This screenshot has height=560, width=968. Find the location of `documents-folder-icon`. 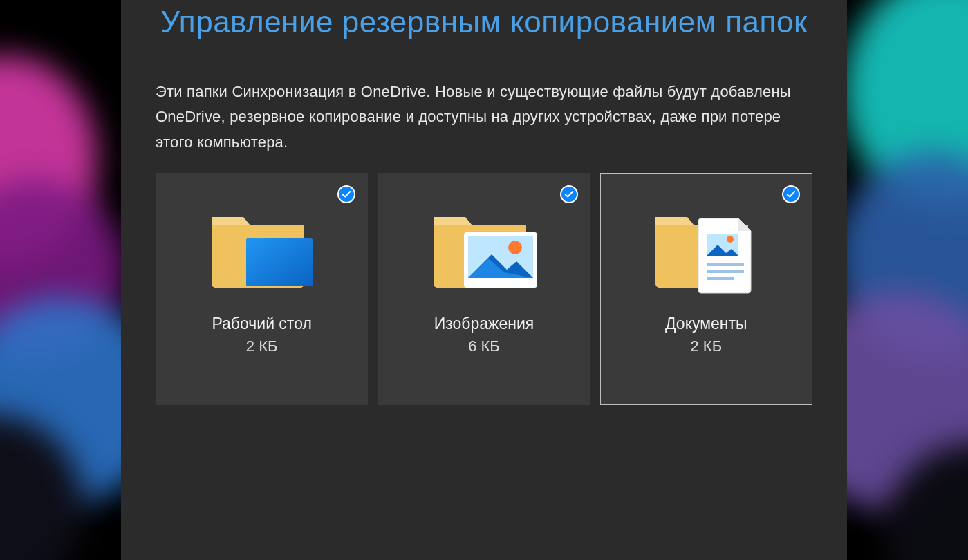

documents-folder-icon is located at coordinates (706, 250).